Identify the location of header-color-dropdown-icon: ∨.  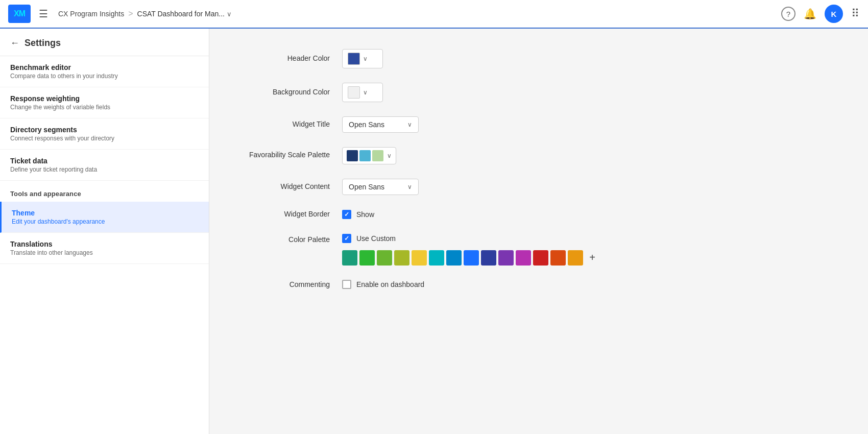
(366, 59).